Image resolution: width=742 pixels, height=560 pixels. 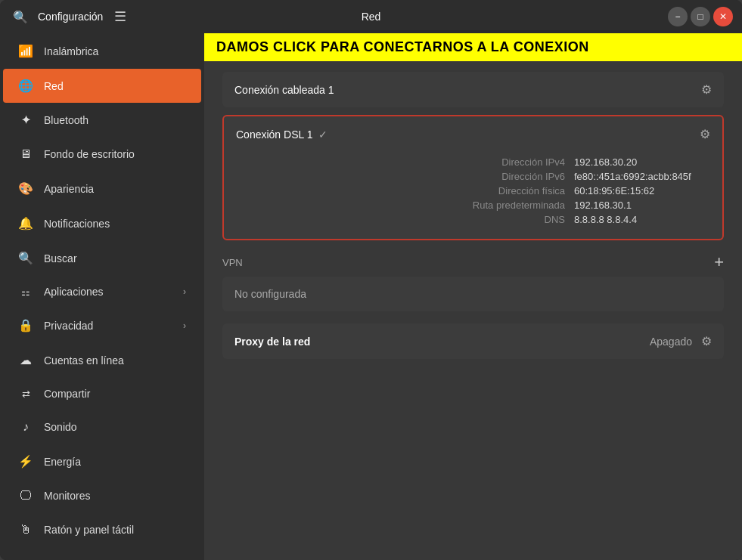 What do you see at coordinates (723, 17) in the screenshot?
I see `close-button: ✕` at bounding box center [723, 17].